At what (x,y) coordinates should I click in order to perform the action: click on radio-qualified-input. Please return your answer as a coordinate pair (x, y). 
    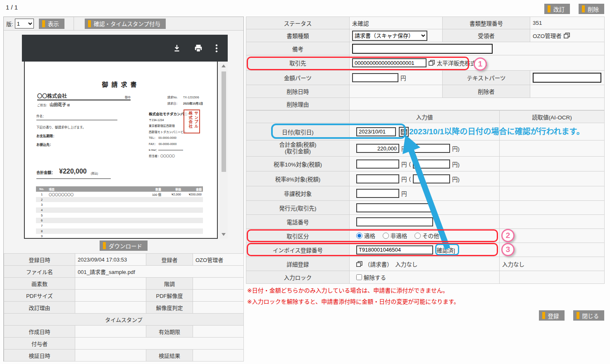
    Looking at the image, I should click on (360, 236).